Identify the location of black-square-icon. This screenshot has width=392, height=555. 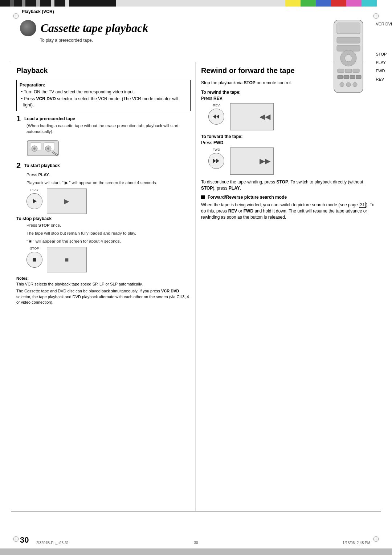
(203, 197).